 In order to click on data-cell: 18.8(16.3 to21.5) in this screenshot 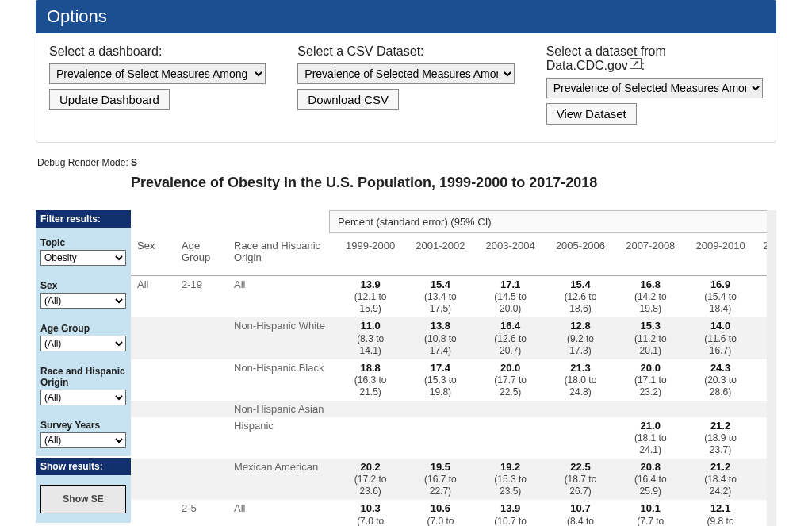, I will do `click(370, 380)`.